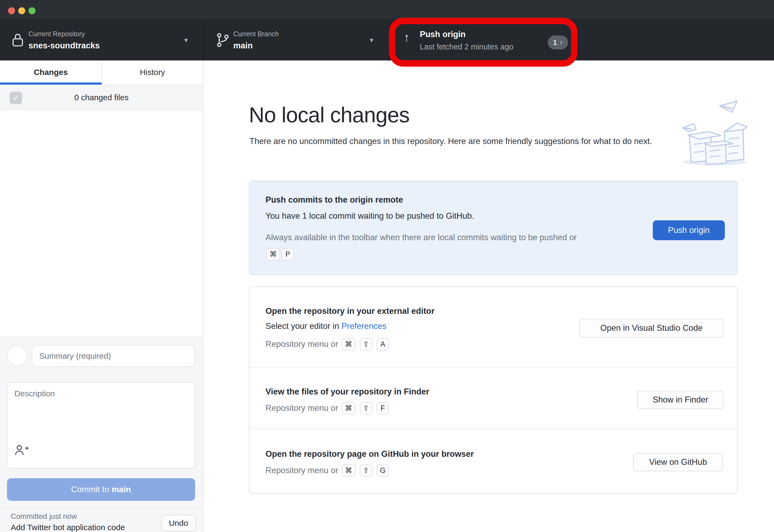 This screenshot has width=774, height=532. What do you see at coordinates (243, 46) in the screenshot?
I see `current-branch-value: main` at bounding box center [243, 46].